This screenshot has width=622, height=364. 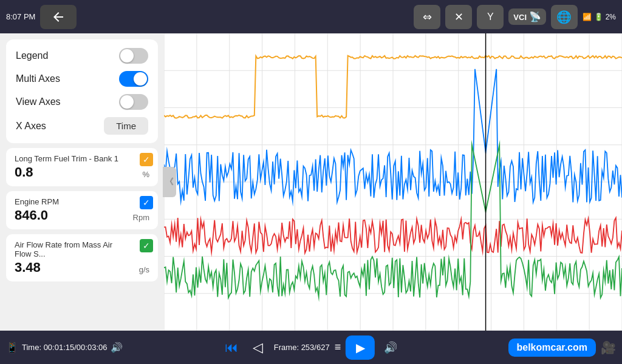 What do you see at coordinates (459, 17) in the screenshot?
I see `close-x-button: ✕` at bounding box center [459, 17].